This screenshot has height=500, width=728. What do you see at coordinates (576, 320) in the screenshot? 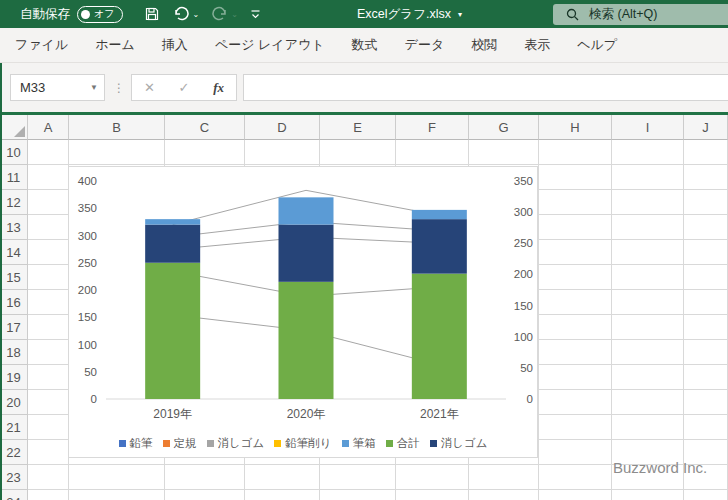
I see `grid-column-H` at bounding box center [576, 320].